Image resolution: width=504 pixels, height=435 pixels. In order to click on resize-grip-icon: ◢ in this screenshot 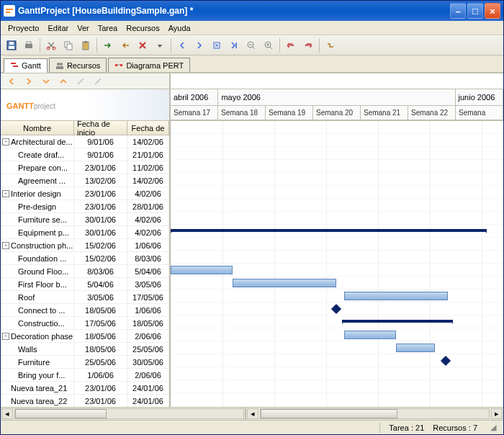, I will do `click(492, 428)`.